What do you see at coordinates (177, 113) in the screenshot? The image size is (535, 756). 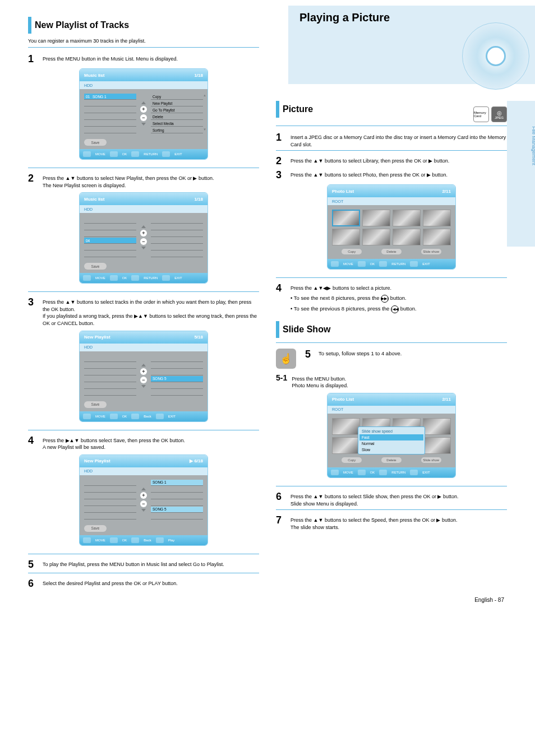 I see `menu-list: Copy New Playlist Go To Playlist Delete …` at bounding box center [177, 113].